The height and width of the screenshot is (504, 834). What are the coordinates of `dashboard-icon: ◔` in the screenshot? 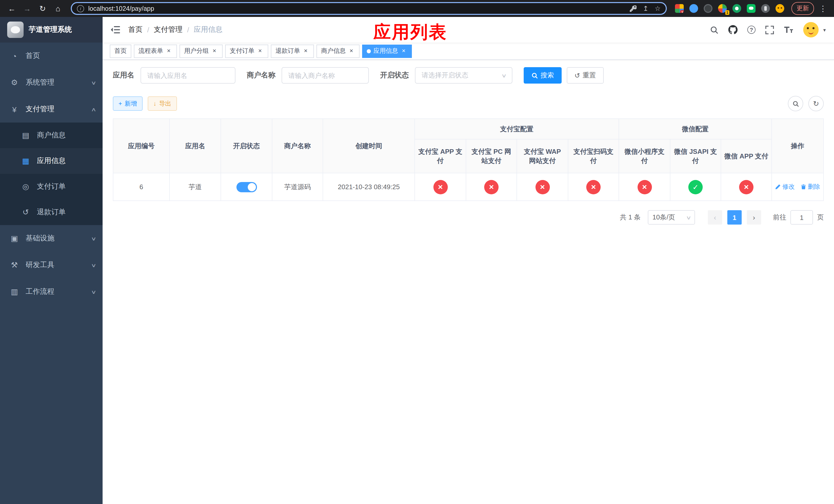 It's located at (14, 56).